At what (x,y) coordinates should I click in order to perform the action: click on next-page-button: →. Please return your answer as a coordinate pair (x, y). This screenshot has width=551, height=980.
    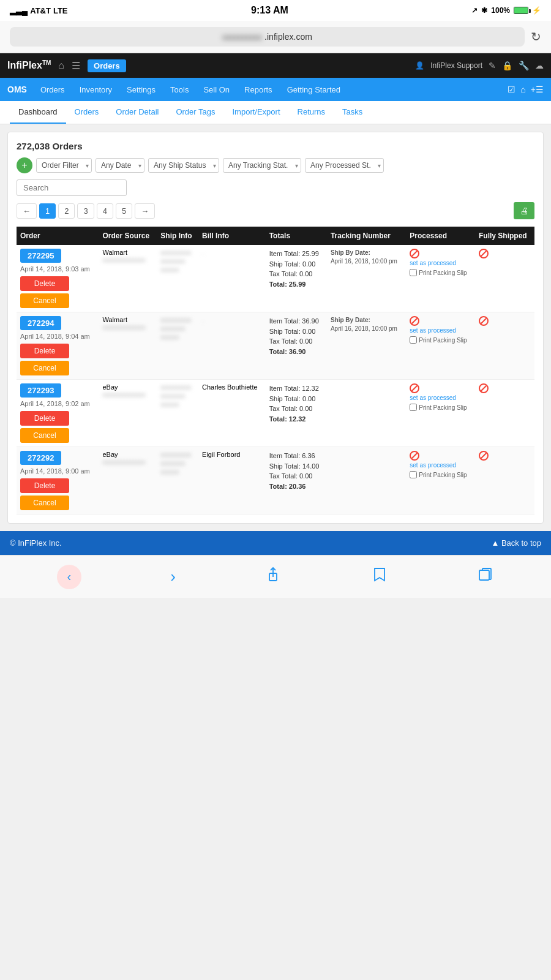
    Looking at the image, I should click on (144, 211).